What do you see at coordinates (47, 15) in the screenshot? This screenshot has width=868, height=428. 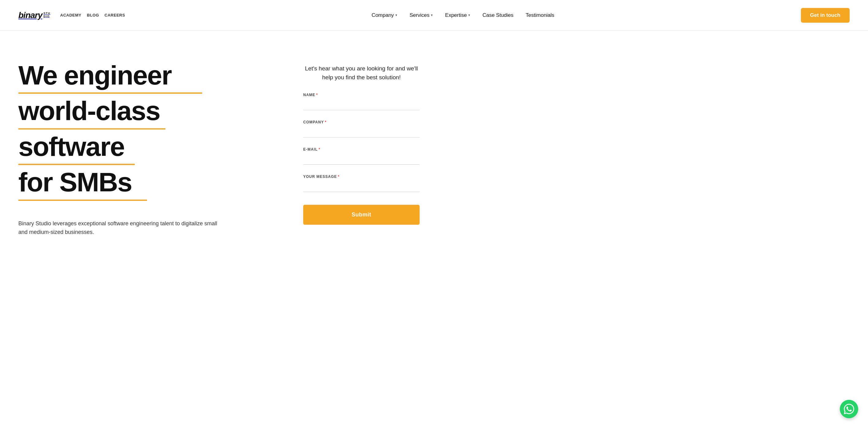 I see `logo-studio: STU DIO` at bounding box center [47, 15].